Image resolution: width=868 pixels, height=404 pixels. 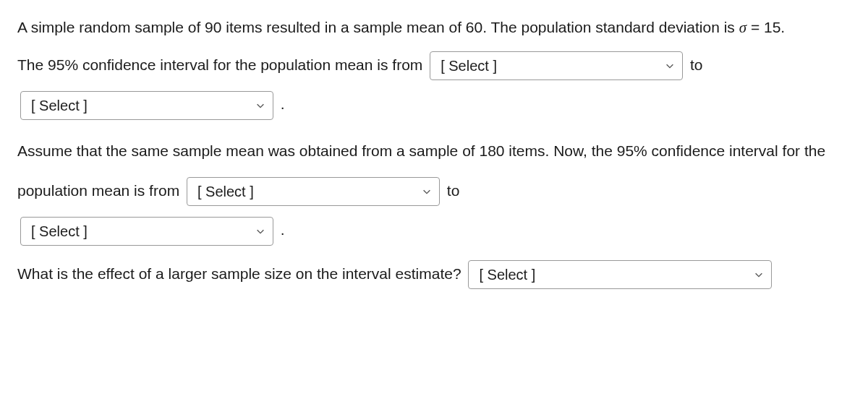 I want to click on ci-180-upper-select: [ Select ], so click(x=147, y=231).